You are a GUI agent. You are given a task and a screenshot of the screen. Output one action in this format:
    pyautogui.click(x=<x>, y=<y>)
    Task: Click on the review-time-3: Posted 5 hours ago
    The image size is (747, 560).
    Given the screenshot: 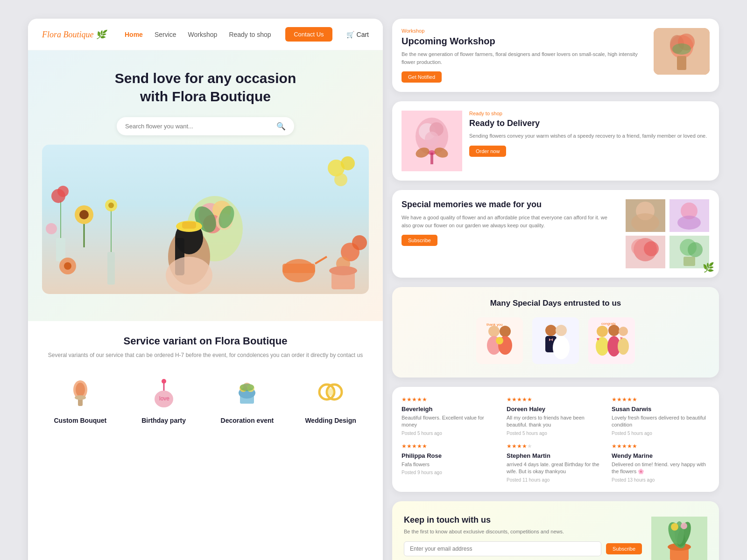 What is the action you would take?
    pyautogui.click(x=661, y=433)
    